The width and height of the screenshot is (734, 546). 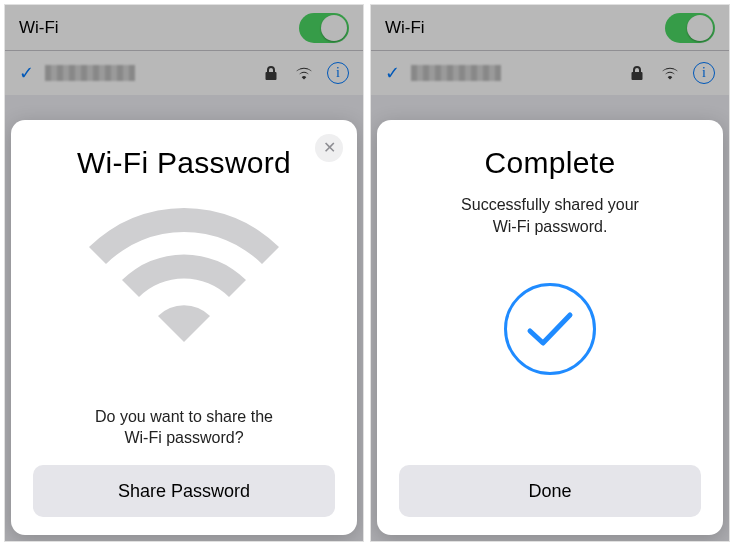 What do you see at coordinates (550, 216) in the screenshot?
I see `success-subtitle: Successfully shared your Wi-Fi password.` at bounding box center [550, 216].